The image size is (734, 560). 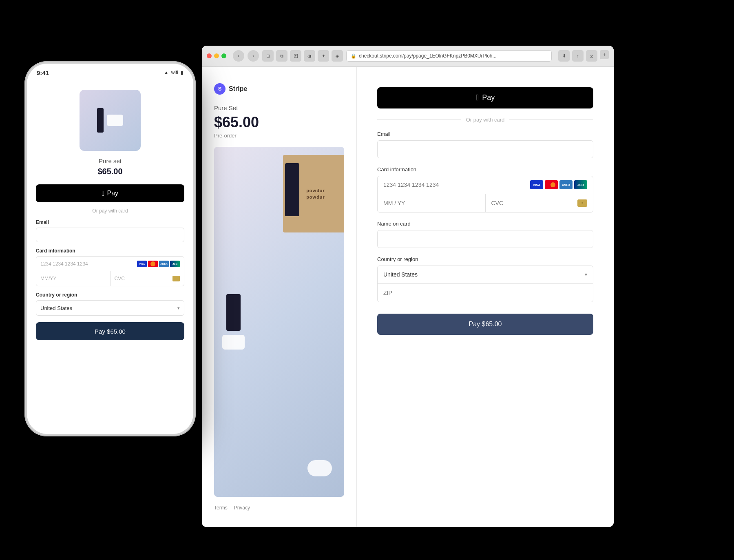 What do you see at coordinates (242, 508) in the screenshot?
I see `privacy-link: Privacy` at bounding box center [242, 508].